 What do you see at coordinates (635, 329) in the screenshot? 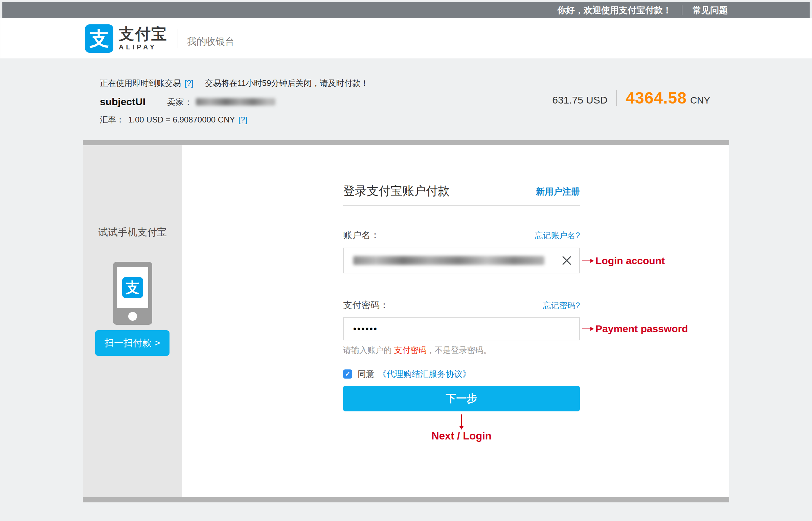
I see `password-annotation: Payment password` at bounding box center [635, 329].